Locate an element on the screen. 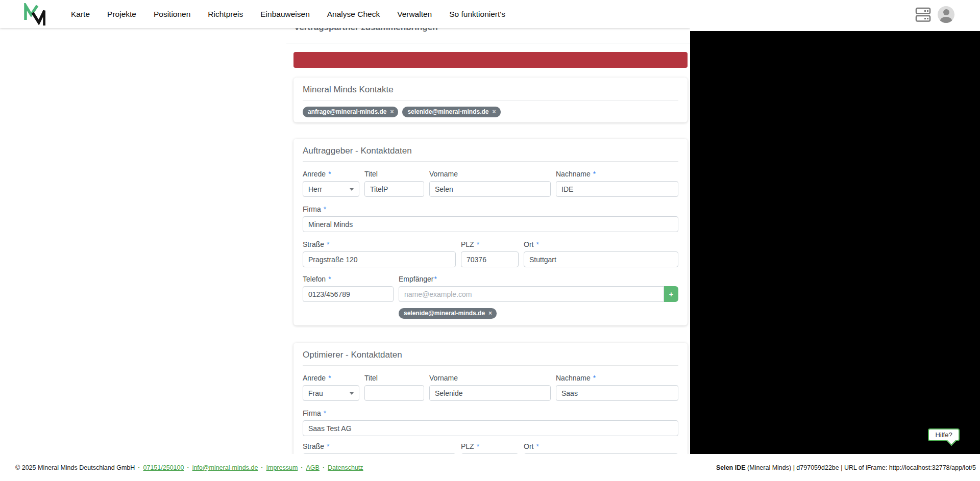 This screenshot has width=980, height=481. add-recipient-button: + is located at coordinates (671, 294).